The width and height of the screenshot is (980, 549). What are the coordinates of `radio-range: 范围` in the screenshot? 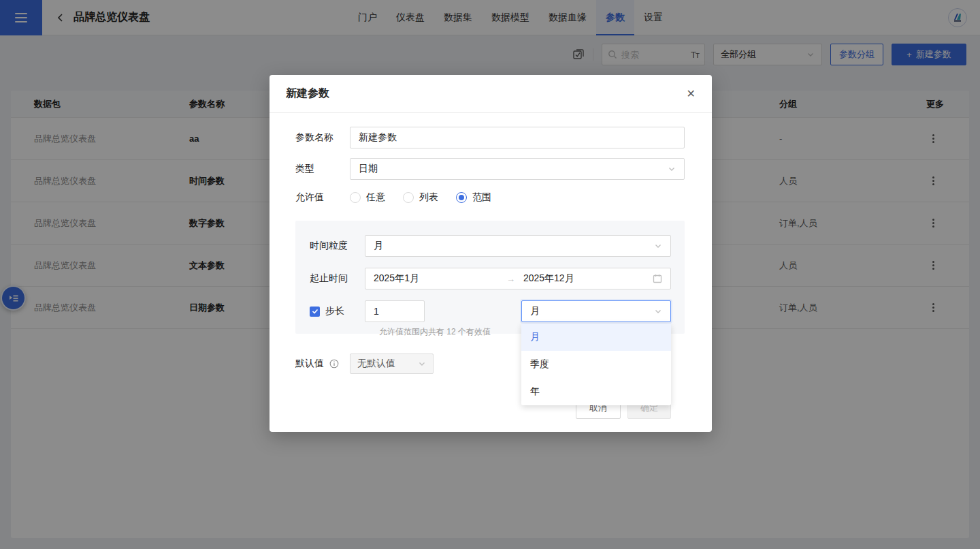 It's located at (474, 198).